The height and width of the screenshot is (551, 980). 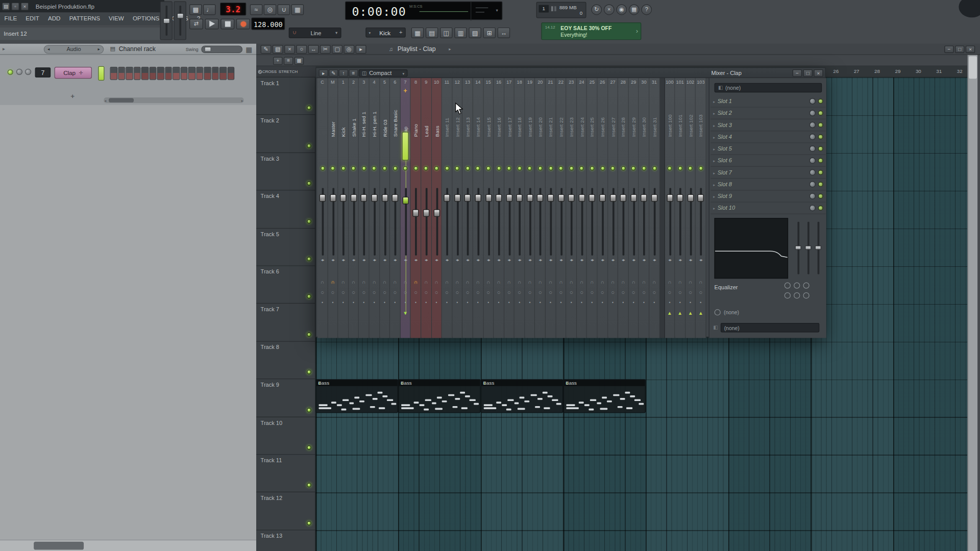 I want to click on mixer-strip-18: 18Insert 18◂▸∩○•, so click(x=520, y=208).